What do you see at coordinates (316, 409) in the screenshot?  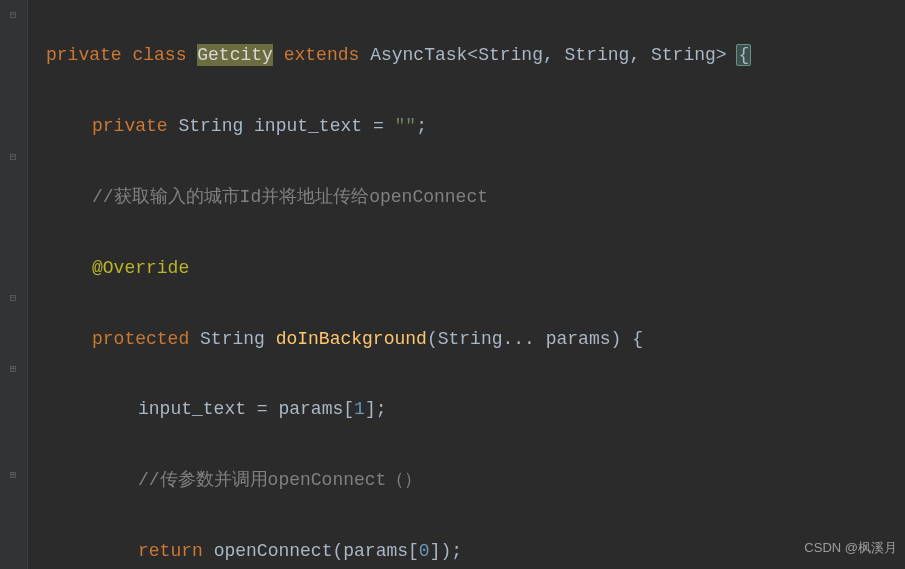 I see `expression: params[` at bounding box center [316, 409].